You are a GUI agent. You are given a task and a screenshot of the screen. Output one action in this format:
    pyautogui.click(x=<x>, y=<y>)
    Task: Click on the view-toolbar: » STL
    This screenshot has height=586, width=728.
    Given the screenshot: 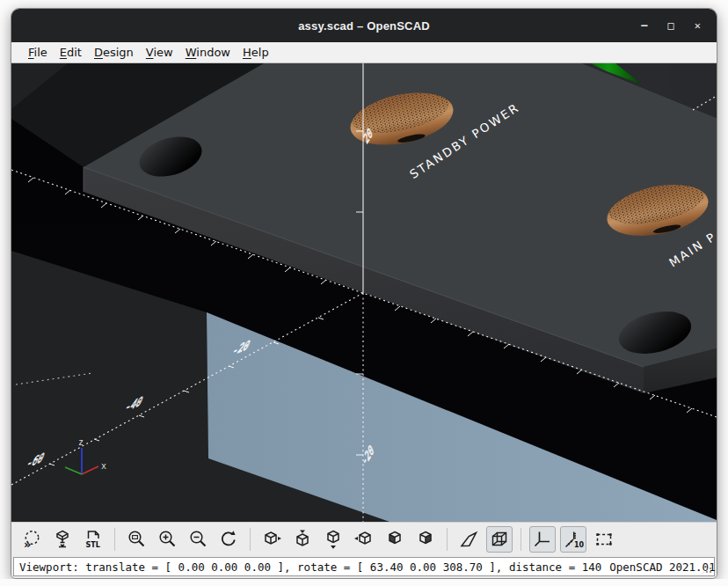 What is the action you would take?
    pyautogui.click(x=364, y=538)
    